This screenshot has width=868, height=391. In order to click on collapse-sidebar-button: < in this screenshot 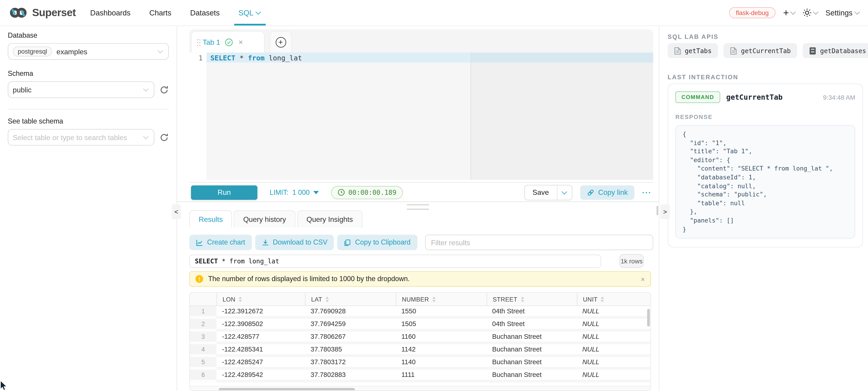, I will do `click(177, 211)`.